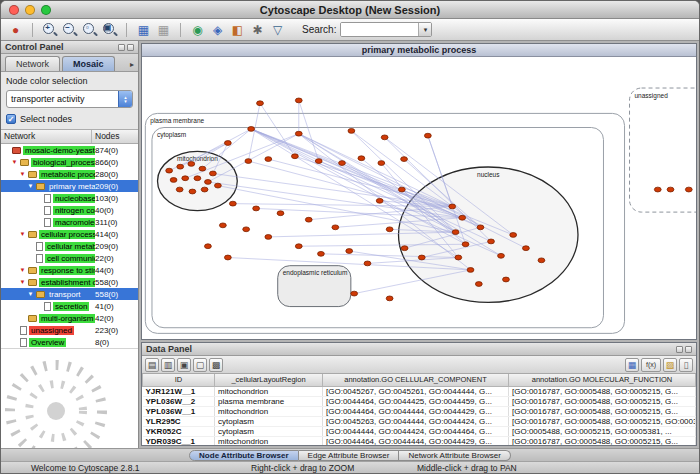 This screenshot has width=700, height=474. What do you see at coordinates (70, 150) in the screenshot?
I see `tree-row: mosaic-demo-yeast874(0)` at bounding box center [70, 150].